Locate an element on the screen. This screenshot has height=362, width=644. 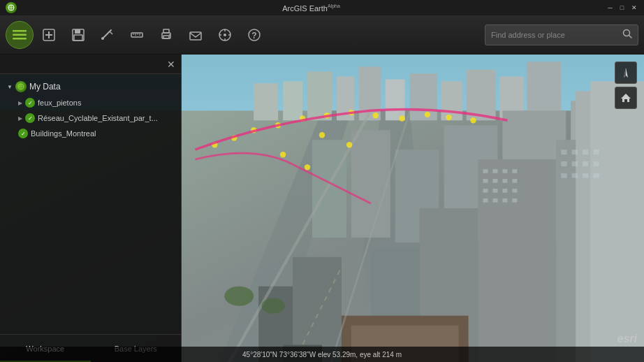
check-icon-buildings: ✓ is located at coordinates (23, 133).